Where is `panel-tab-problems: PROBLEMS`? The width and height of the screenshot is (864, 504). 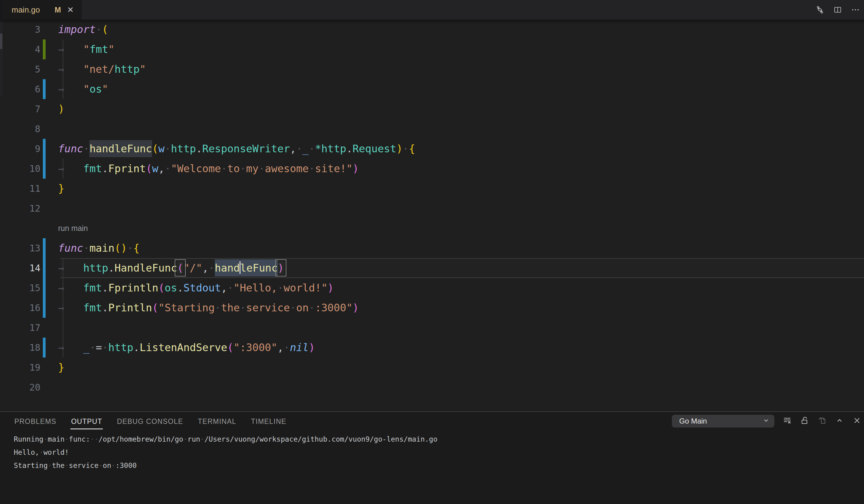
panel-tab-problems: PROBLEMS is located at coordinates (35, 421).